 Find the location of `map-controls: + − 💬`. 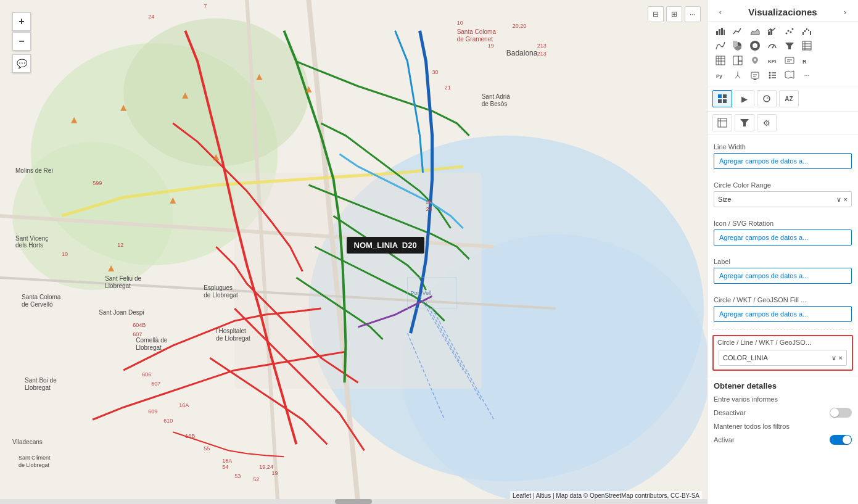

map-controls: + − 💬 is located at coordinates (22, 43).